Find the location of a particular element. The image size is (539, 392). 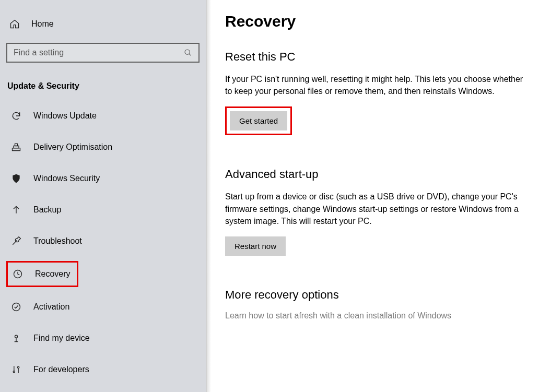

search-input is located at coordinates (103, 53).